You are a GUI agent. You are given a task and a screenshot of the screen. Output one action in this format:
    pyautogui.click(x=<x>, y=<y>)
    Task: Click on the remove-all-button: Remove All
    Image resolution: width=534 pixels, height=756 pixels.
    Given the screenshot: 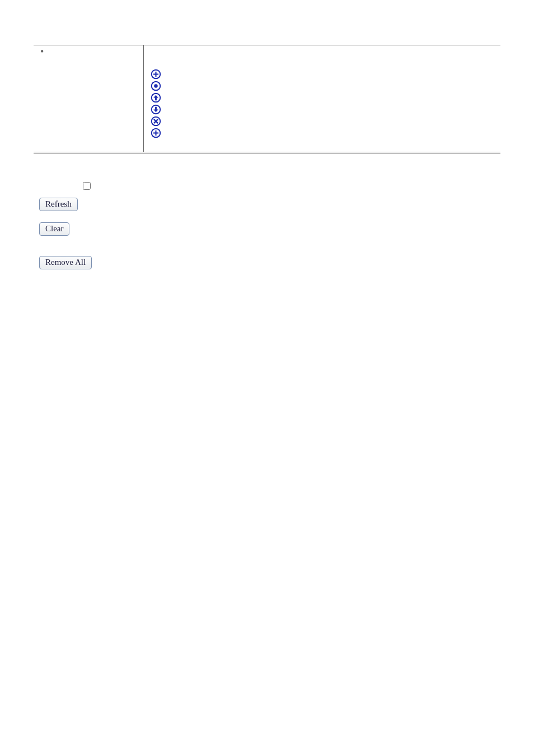 What is the action you would take?
    pyautogui.click(x=65, y=263)
    